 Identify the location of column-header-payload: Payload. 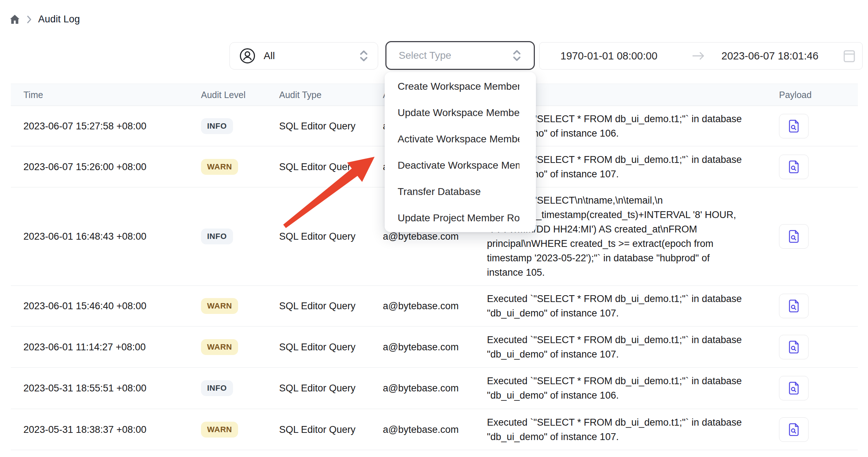
(795, 95).